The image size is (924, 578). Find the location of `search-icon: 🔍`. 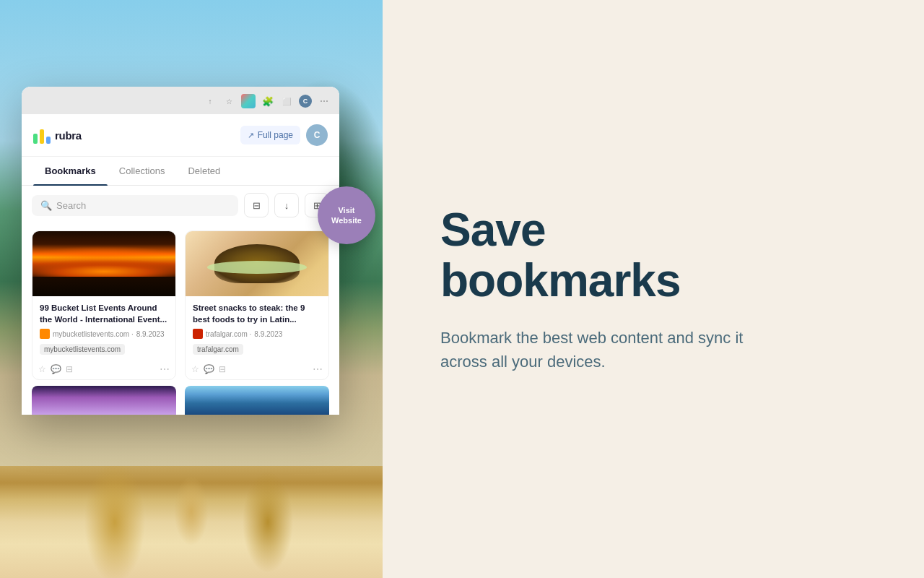

search-icon: 🔍 is located at coordinates (46, 205).